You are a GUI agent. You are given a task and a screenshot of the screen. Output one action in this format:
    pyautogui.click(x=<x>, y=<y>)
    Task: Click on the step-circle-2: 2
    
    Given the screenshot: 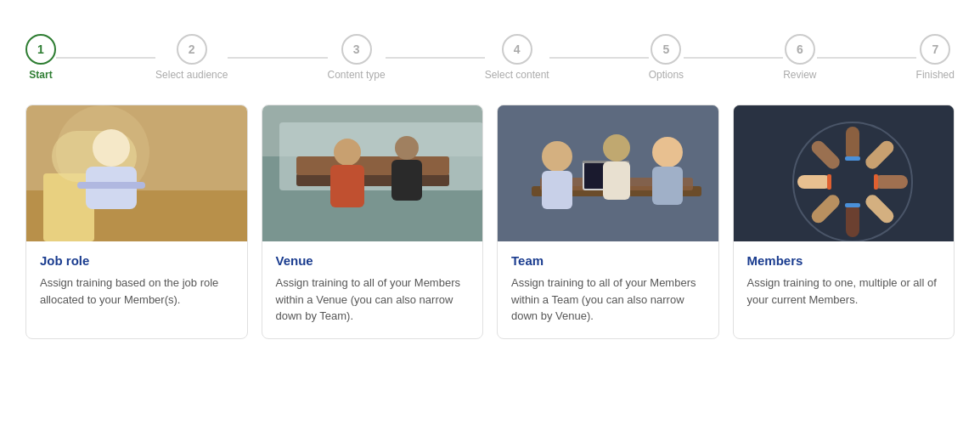 What is the action you would take?
    pyautogui.click(x=192, y=49)
    